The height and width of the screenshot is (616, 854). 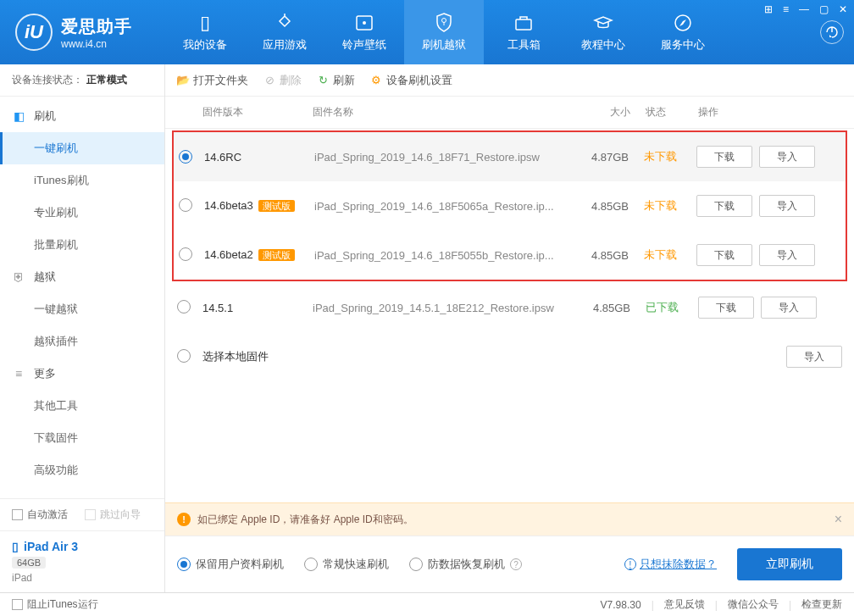 I want to click on refresh-button: ↻ 刷新, so click(x=336, y=80).